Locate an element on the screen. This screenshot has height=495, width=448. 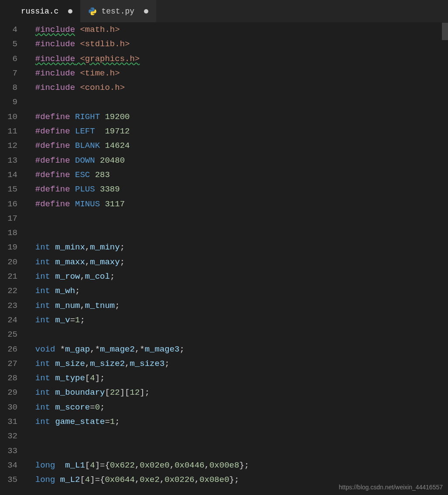
line-number: 13 is located at coordinates (9, 160).